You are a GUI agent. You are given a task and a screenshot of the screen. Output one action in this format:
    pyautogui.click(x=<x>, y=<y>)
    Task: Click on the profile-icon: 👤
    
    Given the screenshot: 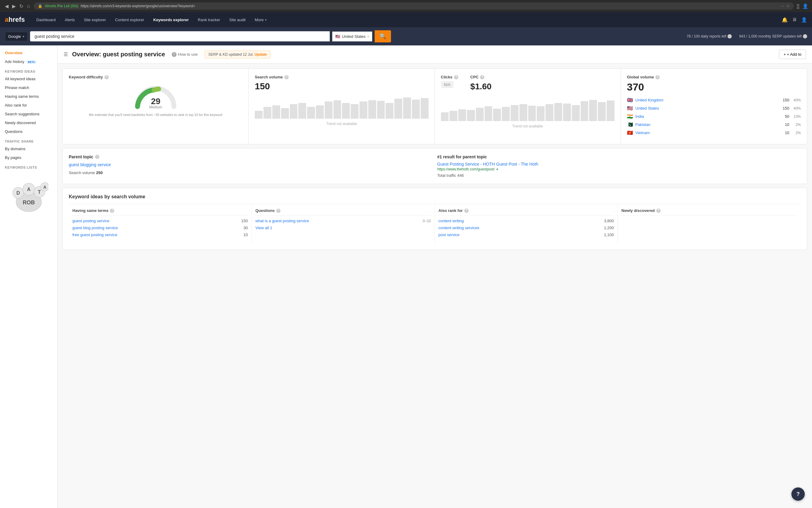 What is the action you would take?
    pyautogui.click(x=805, y=6)
    